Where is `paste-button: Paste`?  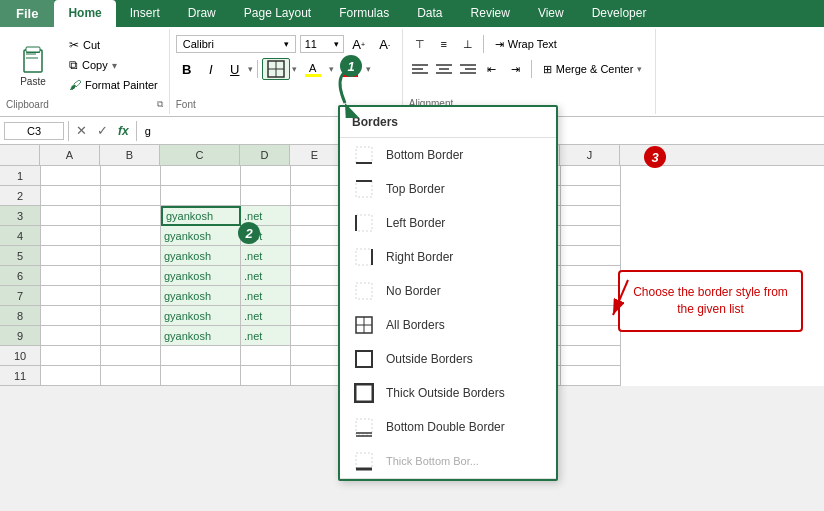 paste-button: Paste is located at coordinates (33, 65).